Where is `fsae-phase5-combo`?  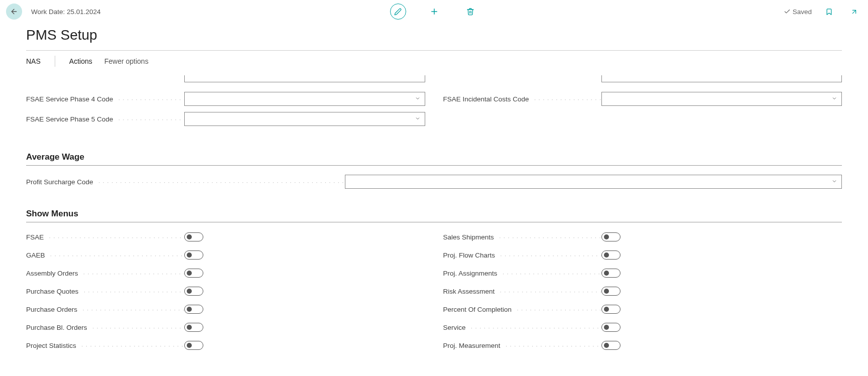
fsae-phase5-combo is located at coordinates (305, 119).